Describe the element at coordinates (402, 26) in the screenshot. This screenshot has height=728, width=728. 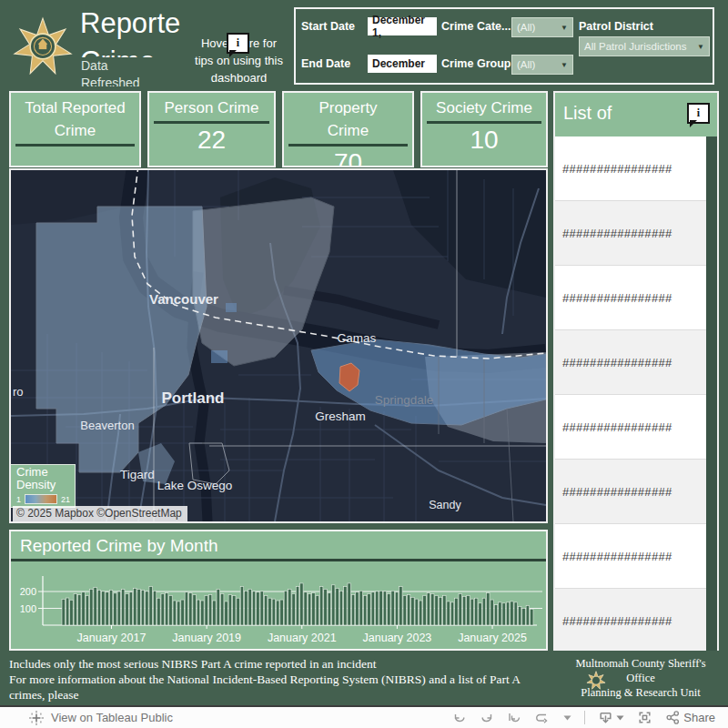
I see `start-date-input: December 1,` at that location.